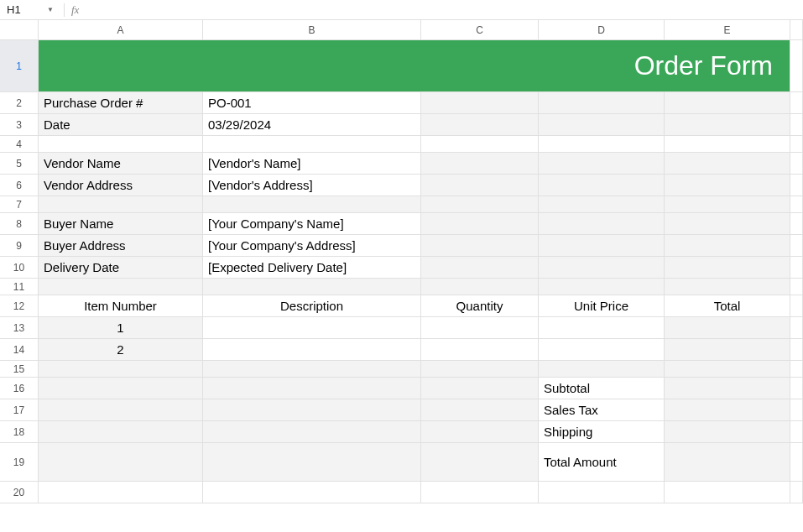 The height and width of the screenshot is (532, 803). Describe the element at coordinates (121, 224) in the screenshot. I see `cell-A8: Buyer Name` at that location.